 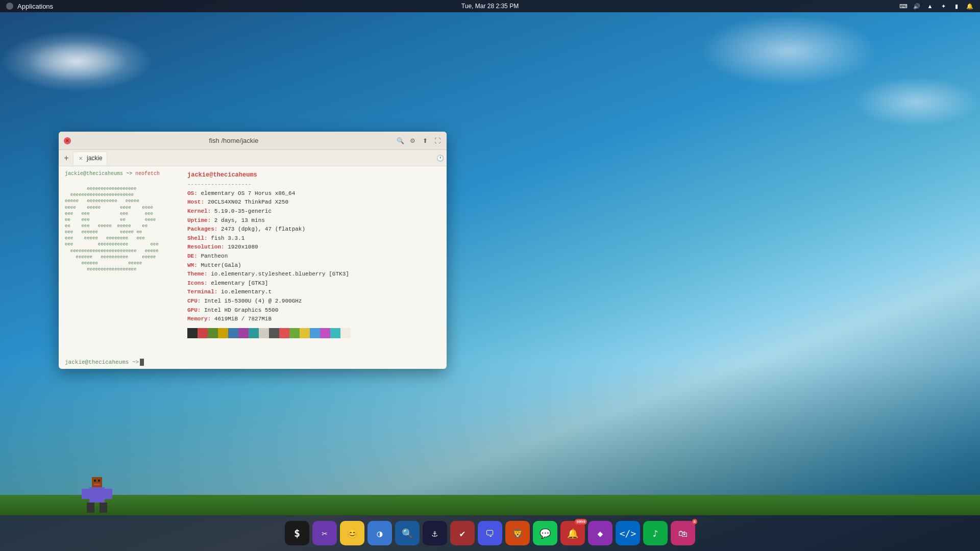 I want to click on neofetch-packages: Packages: 2473 (dpkg), 47 (flatpak), so click(x=314, y=230).